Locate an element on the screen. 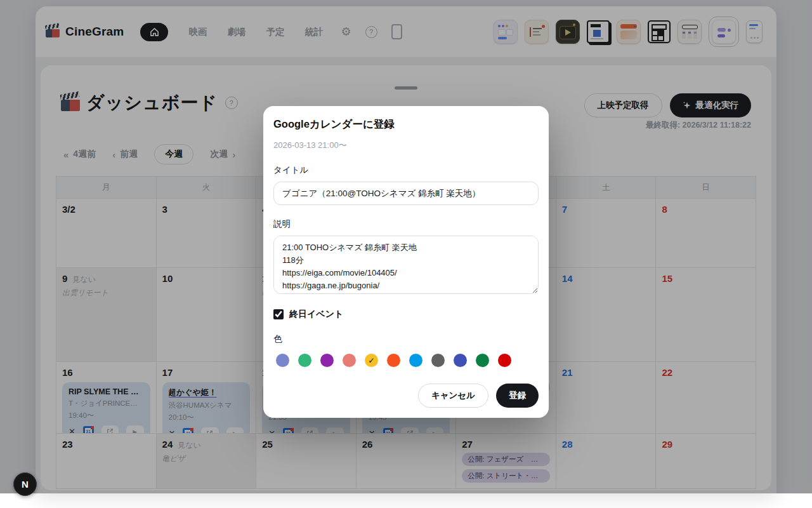  dev-badge-letter: N is located at coordinates (25, 484).